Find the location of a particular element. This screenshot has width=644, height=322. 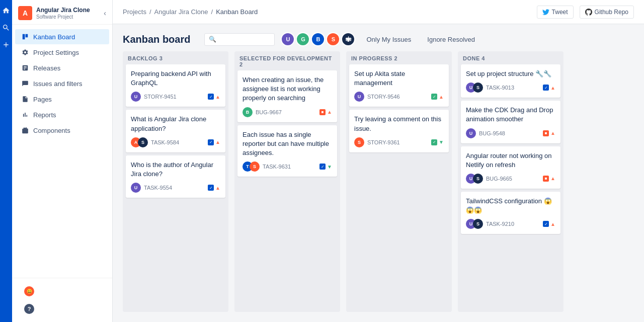

card: Try leaving a comment on this issue. S S… is located at coordinates (399, 131).